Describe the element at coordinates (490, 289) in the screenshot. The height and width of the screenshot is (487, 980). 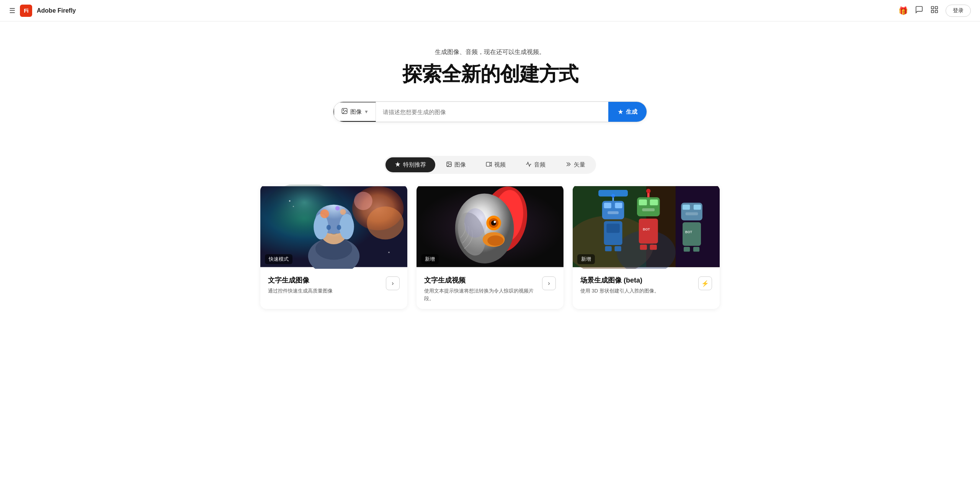
I see `card-2-info: 文字生成视频 使用文本提示快速将想法转换为令人惊叹的视频片段。 ›` at that location.